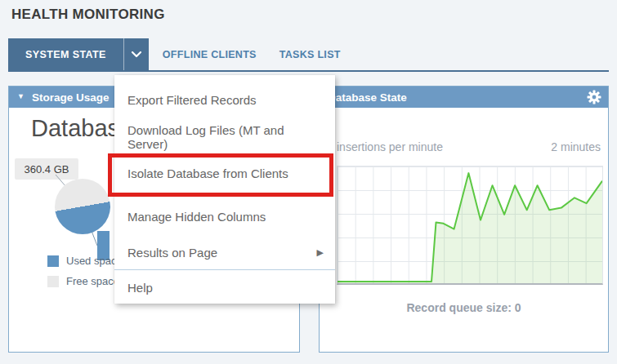 The width and height of the screenshot is (617, 364). What do you see at coordinates (309, 54) in the screenshot?
I see `tab-bar: SYSTEM STATE OFFLINE CLIENTS TASKS LIST` at bounding box center [309, 54].